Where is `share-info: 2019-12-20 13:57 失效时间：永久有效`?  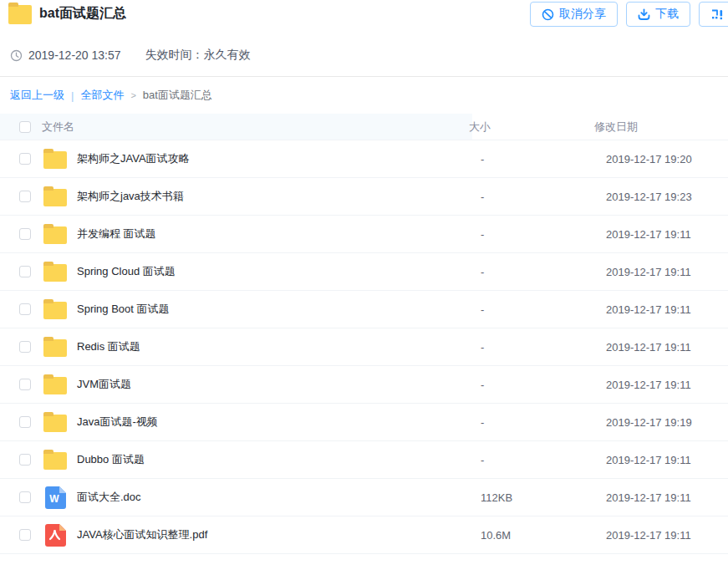
share-info: 2019-12-20 13:57 失效时间：永久有效 is located at coordinates (364, 55).